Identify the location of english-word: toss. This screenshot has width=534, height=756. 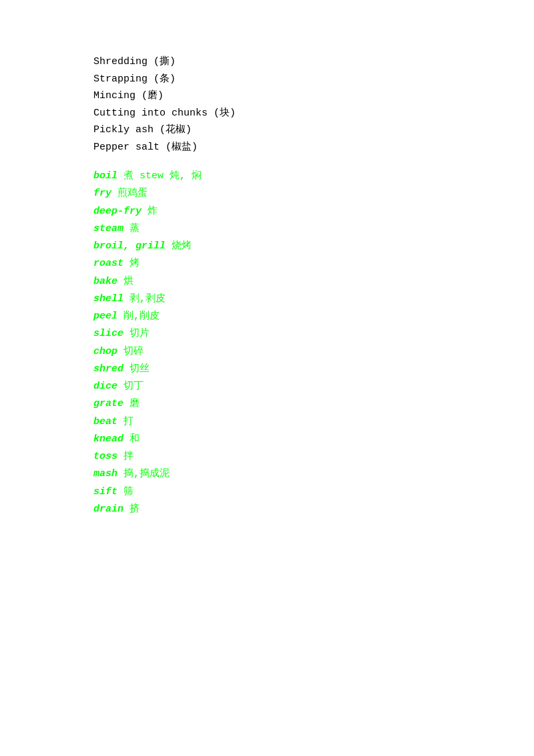
(108, 457).